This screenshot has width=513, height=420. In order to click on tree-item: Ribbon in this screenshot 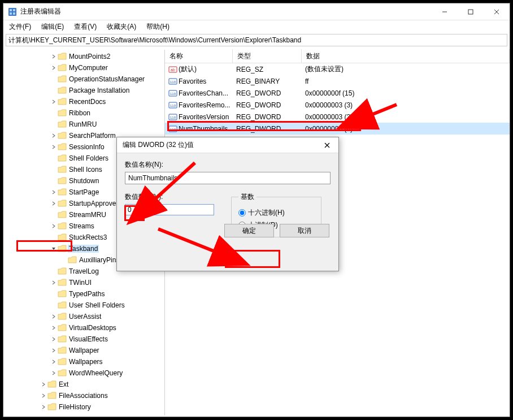, I will do `click(84, 113)`.